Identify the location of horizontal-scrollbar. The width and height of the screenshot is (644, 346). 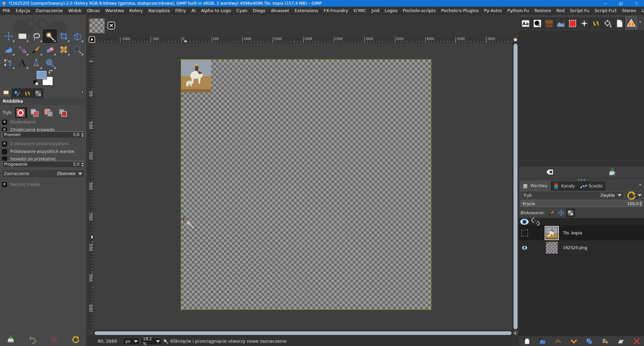
(303, 333).